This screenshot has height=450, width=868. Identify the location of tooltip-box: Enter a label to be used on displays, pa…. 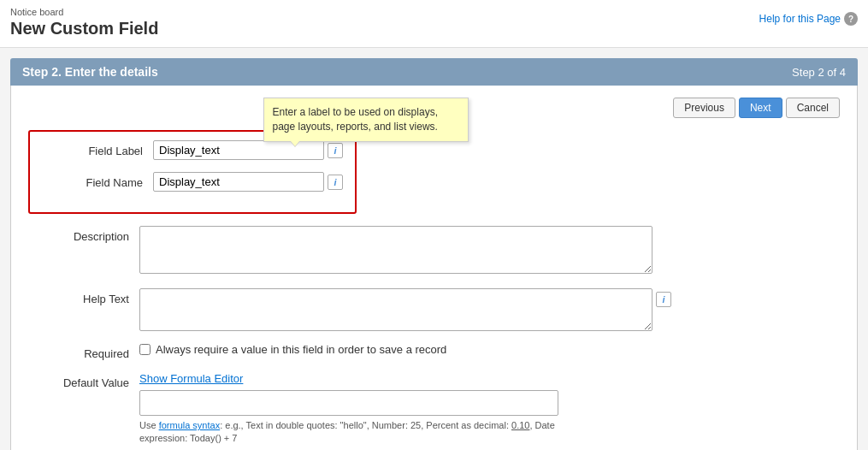
(366, 120).